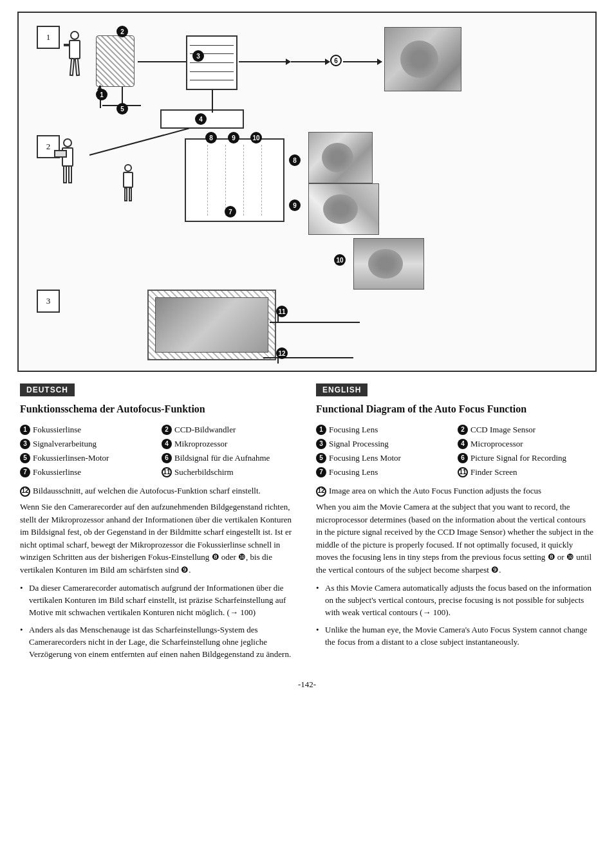 This screenshot has width=614, height=868. What do you see at coordinates (295, 205) in the screenshot?
I see `num-9-right: 9` at bounding box center [295, 205].